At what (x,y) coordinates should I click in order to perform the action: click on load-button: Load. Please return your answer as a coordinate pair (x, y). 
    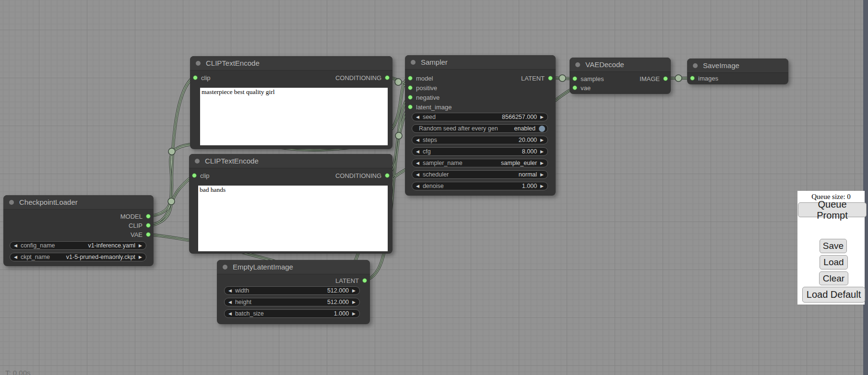
    Looking at the image, I should click on (834, 262).